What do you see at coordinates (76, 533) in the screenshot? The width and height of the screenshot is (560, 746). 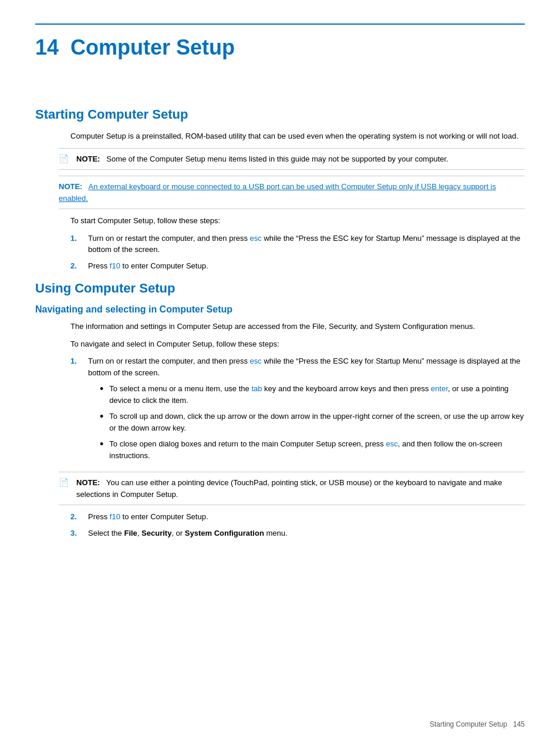 I see `nav-step3-number: 3.` at bounding box center [76, 533].